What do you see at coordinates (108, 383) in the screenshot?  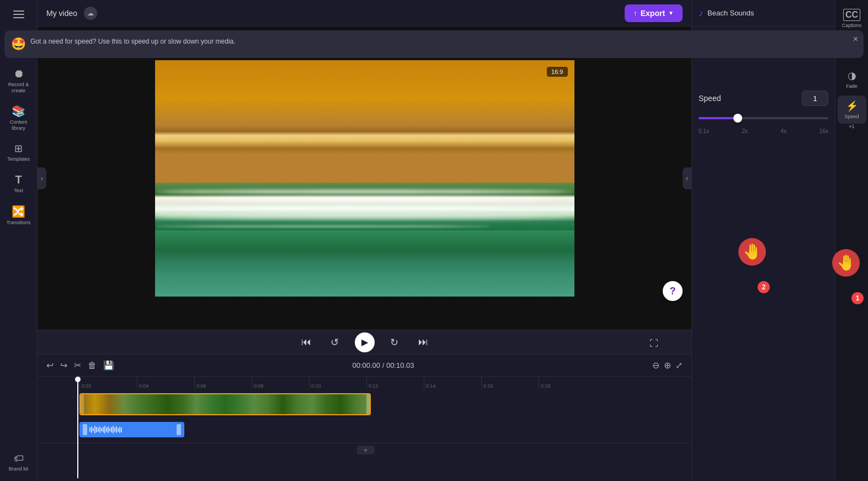 I see `ruler-mark-0: 0:02` at bounding box center [108, 383].